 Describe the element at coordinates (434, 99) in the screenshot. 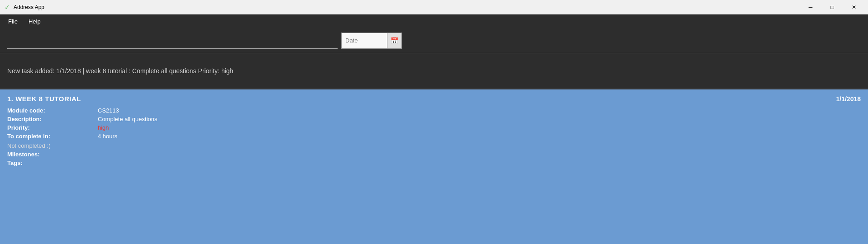

I see `task-header: 1. WEEK 8 TUTORIAL 1/1/2018` at that location.